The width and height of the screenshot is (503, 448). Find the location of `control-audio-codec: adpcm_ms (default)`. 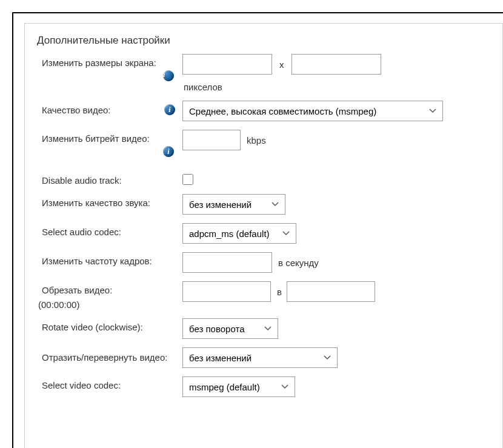

control-audio-codec: adpcm_ms (default) is located at coordinates (336, 233).